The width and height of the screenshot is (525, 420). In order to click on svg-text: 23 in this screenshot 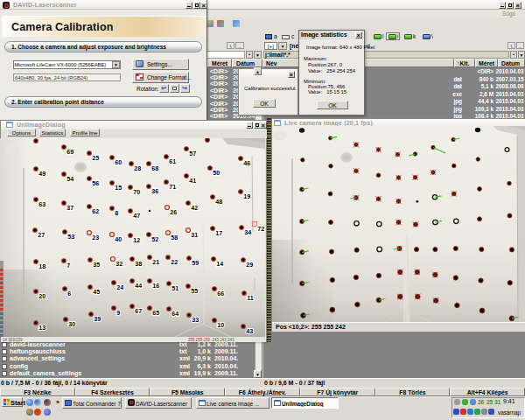, I will do `click(95, 238)`.